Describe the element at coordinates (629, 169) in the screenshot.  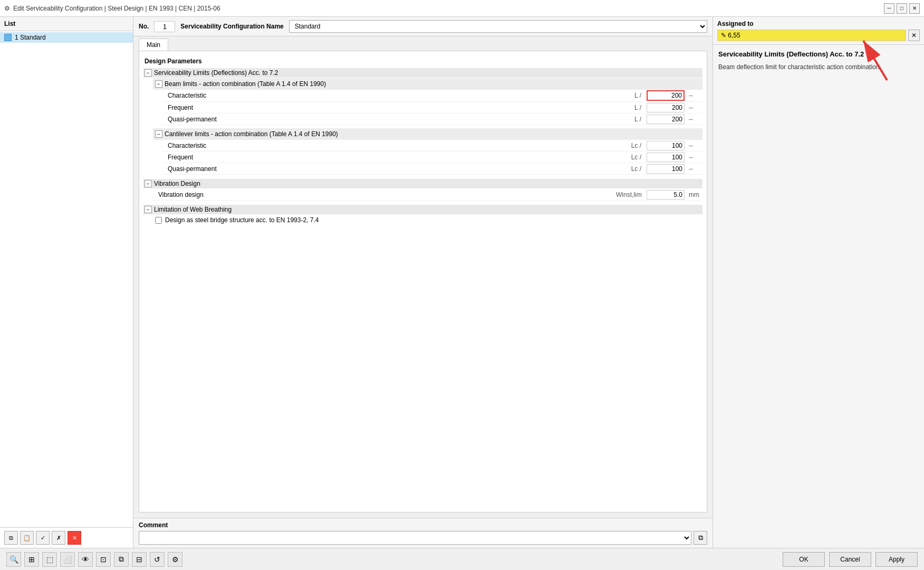
I see `cant-quasi-unit: Lc /` at that location.